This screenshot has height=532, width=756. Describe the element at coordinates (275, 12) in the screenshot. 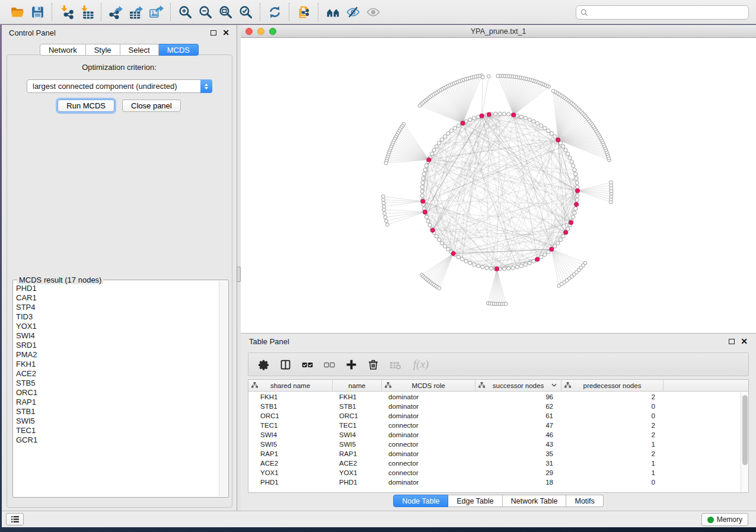

I see `refresh-button` at that location.